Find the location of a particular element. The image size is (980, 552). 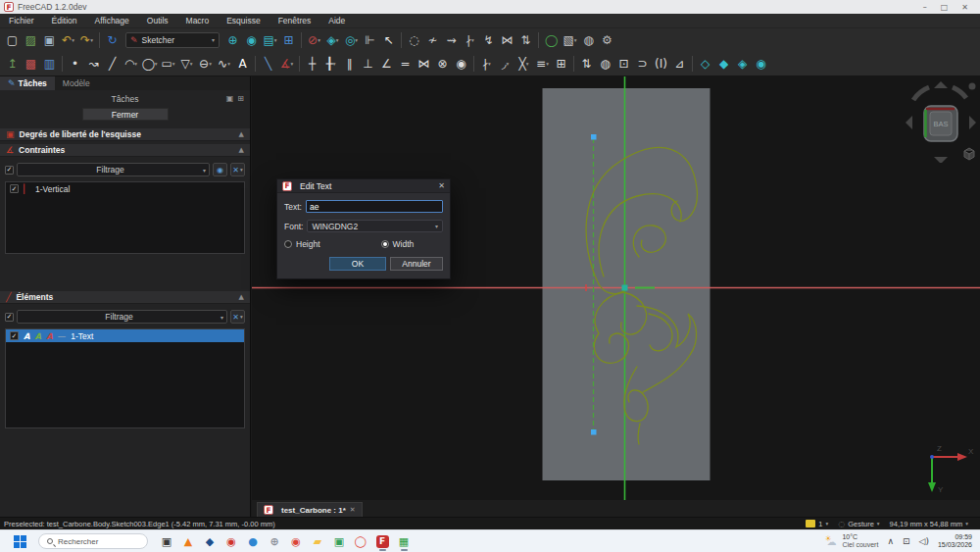

constraints-settings-button: ✕▾ is located at coordinates (237, 170).